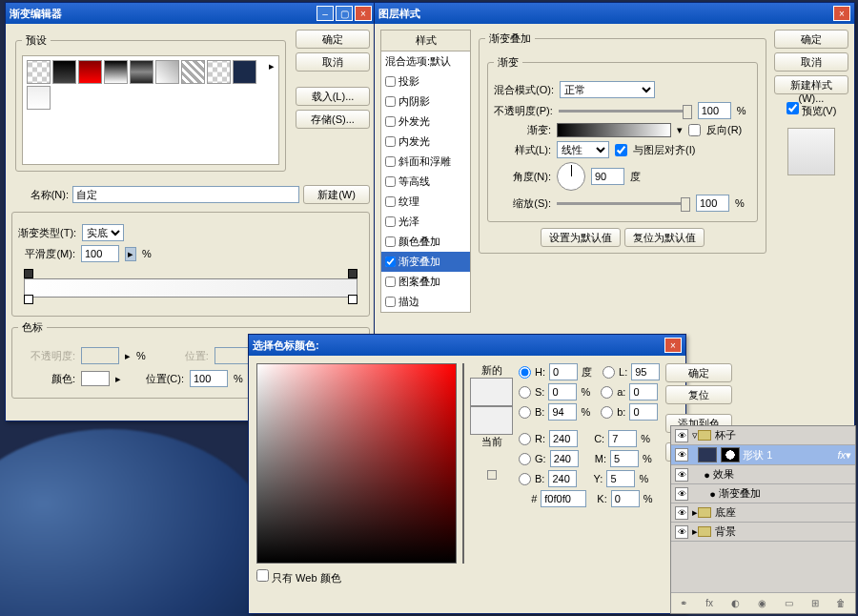 This screenshot has width=858, height=616. What do you see at coordinates (608, 372) in the screenshot?
I see `l-radio` at bounding box center [608, 372].